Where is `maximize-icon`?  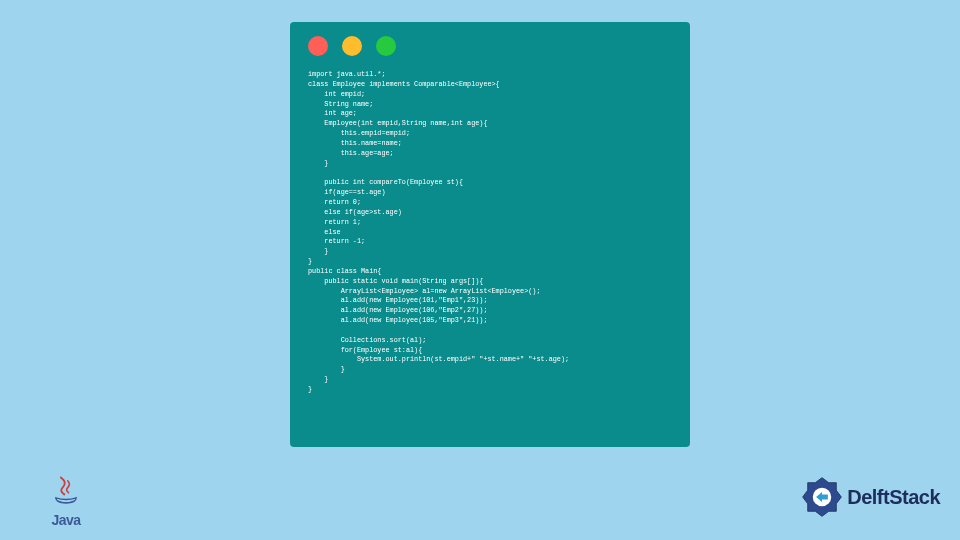
maximize-icon is located at coordinates (386, 46).